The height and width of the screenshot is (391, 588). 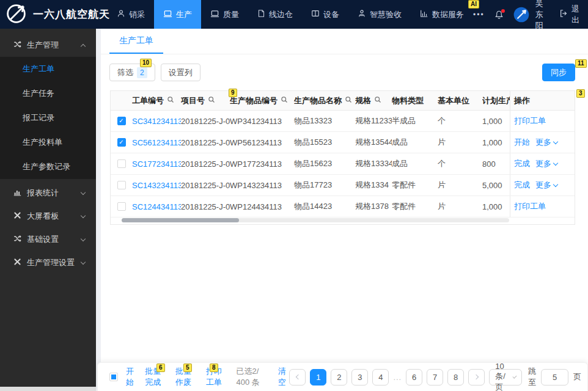 I want to click on sidebar-submenu: 生产工单 生产任务 报工记录 生产投料单 生产参数记录, so click(x=48, y=118).